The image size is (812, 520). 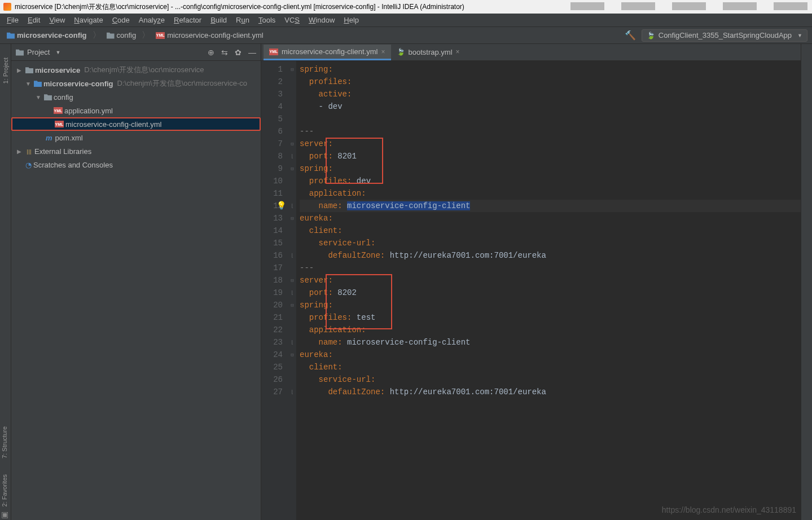 I want to click on run-config-selector: 🍃 ConfigClient_3355_StartSpringCloudApp …, so click(x=725, y=36).